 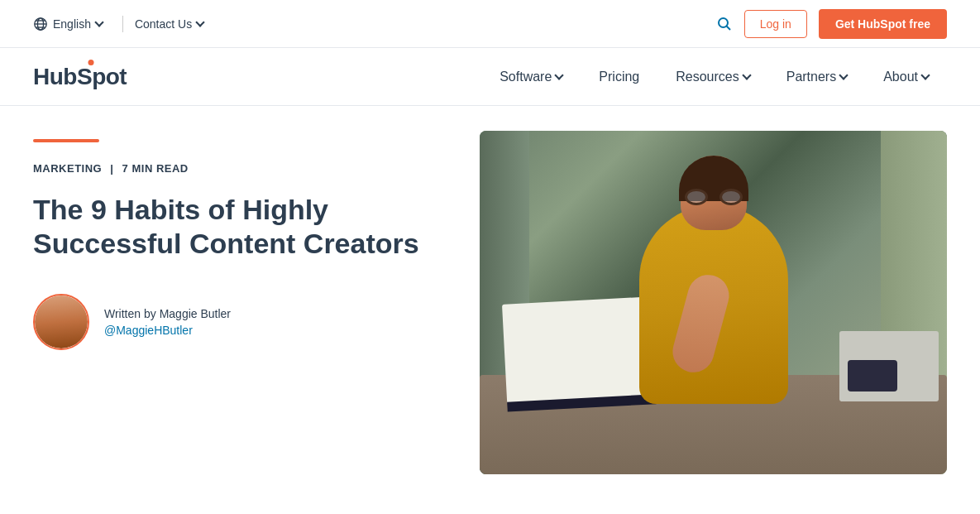 I want to click on author-name: Maggie Butler, so click(x=195, y=314).